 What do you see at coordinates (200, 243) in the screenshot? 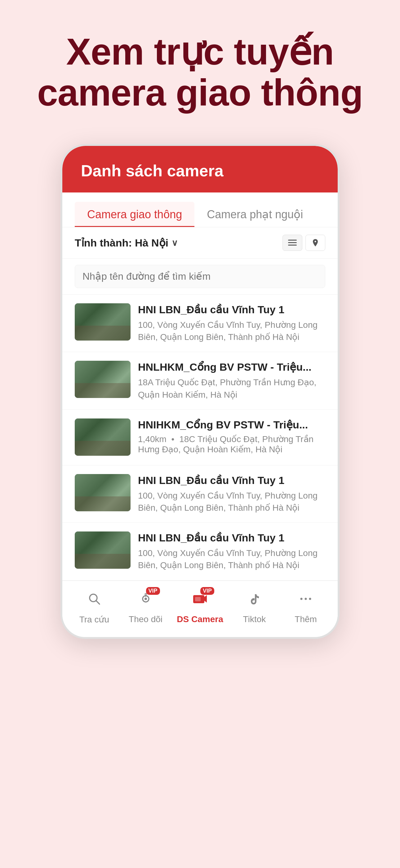
I see `filter-row: Tỉnh thành: Hà Nội ∨` at bounding box center [200, 243].